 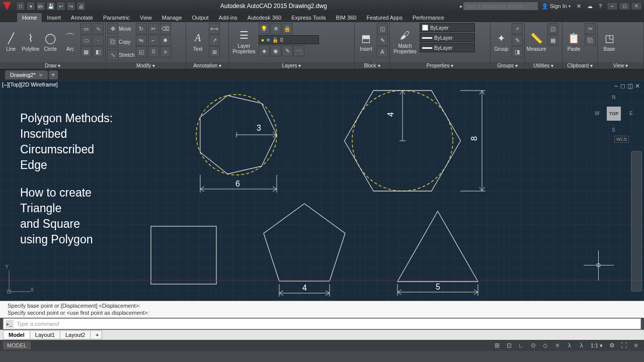 I want to click on arc-button: ⌒Arc, so click(x=70, y=41).